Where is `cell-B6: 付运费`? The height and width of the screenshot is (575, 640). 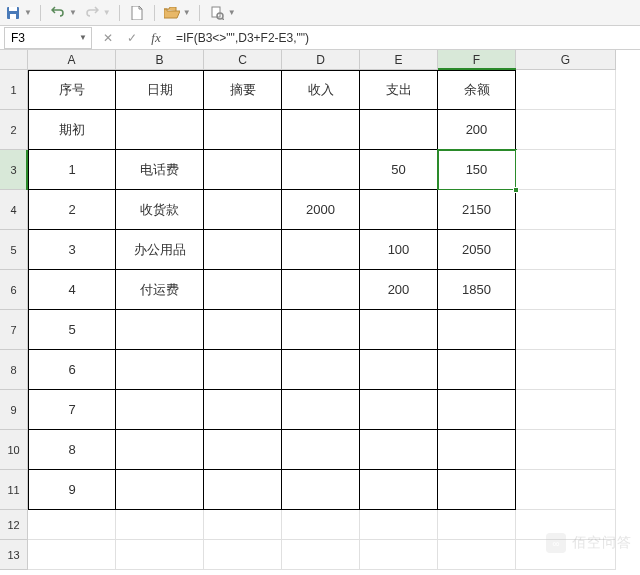 cell-B6: 付运费 is located at coordinates (160, 290).